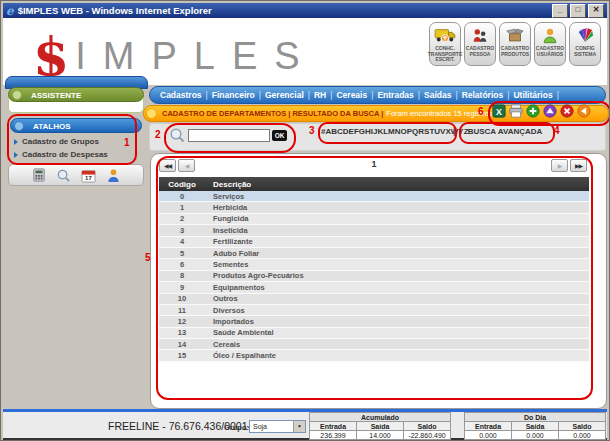 This screenshot has height=441, width=610. What do you see at coordinates (582, 436) in the screenshot?
I see `dodia-saldo-value: 0.000` at bounding box center [582, 436].